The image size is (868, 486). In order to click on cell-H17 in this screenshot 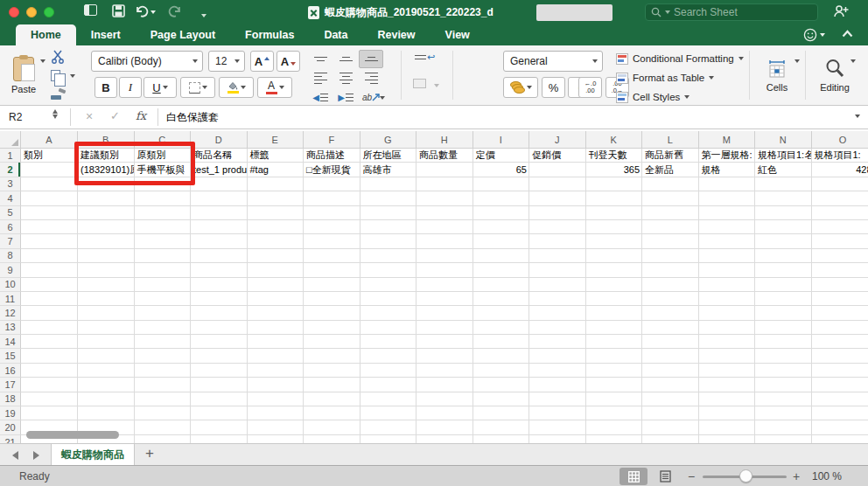, I will do `click(444, 385)`.